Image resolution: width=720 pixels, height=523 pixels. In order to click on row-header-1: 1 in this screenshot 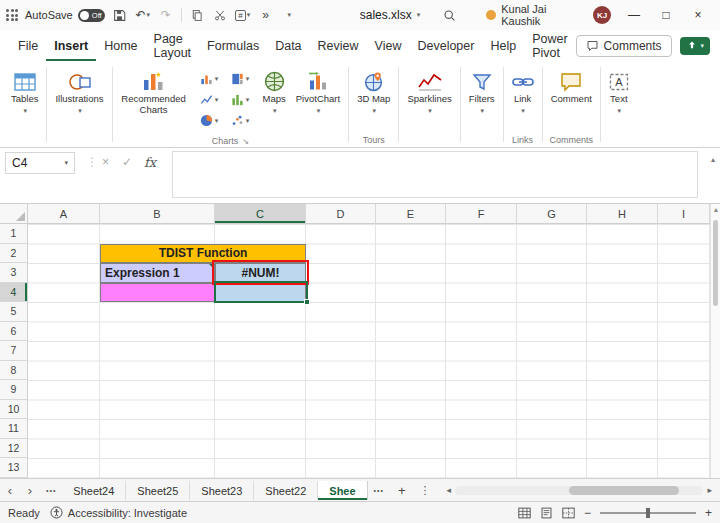, I will do `click(14, 234)`.